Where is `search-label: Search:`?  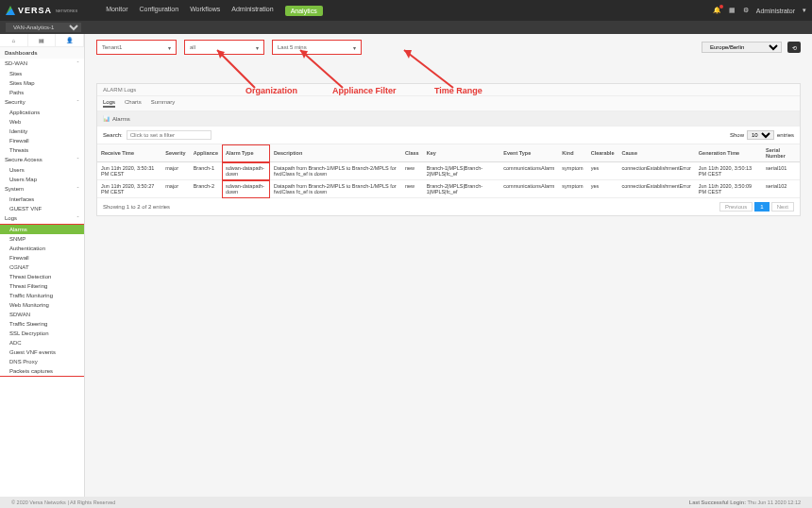 search-label: Search: is located at coordinates (113, 135).